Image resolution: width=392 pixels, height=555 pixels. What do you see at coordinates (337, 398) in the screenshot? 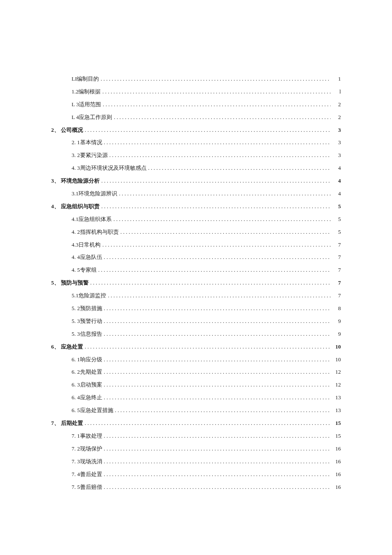
I see `toc-page-number: 13` at bounding box center [337, 398].